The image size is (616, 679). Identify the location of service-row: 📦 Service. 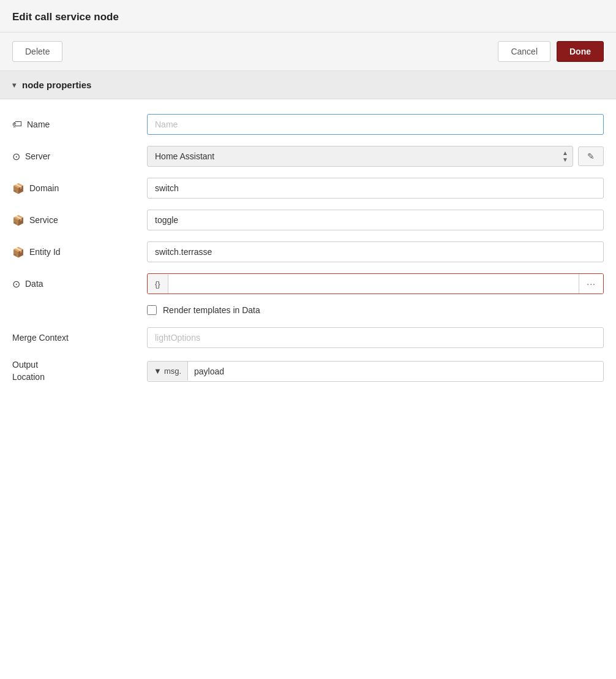
(308, 220).